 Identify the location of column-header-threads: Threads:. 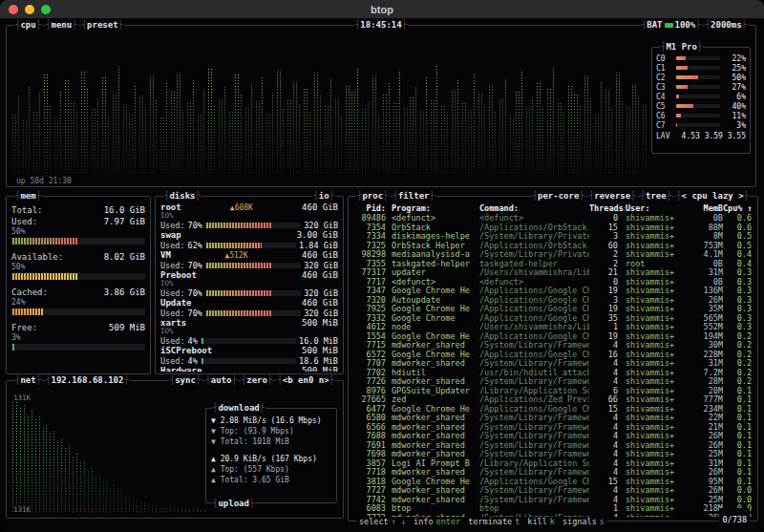
(607, 208).